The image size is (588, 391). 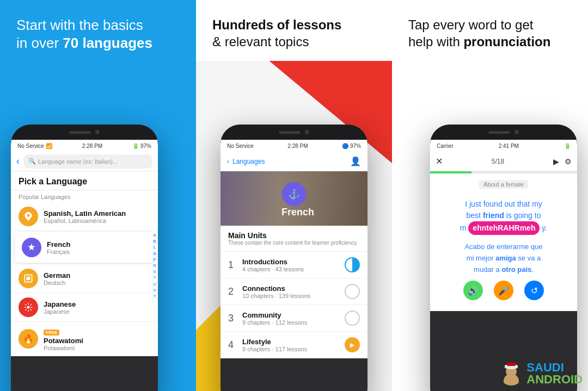 I want to click on audio-play-button: 🔊, so click(x=473, y=290).